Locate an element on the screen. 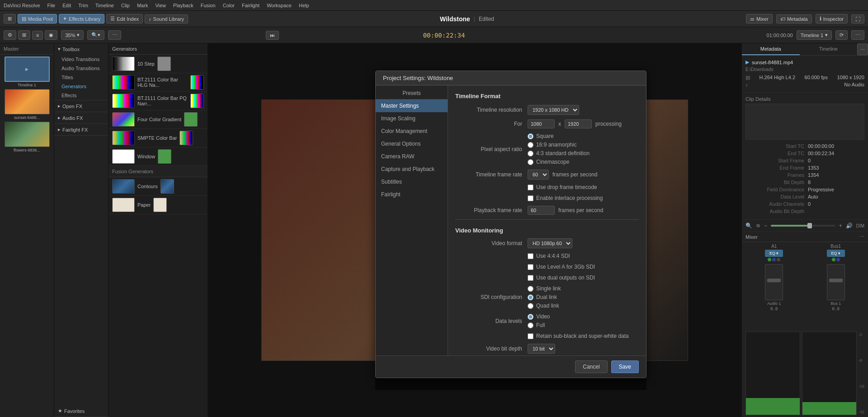 The image size is (868, 417). sidebar-subtitles: Subtitles is located at coordinates (411, 182).